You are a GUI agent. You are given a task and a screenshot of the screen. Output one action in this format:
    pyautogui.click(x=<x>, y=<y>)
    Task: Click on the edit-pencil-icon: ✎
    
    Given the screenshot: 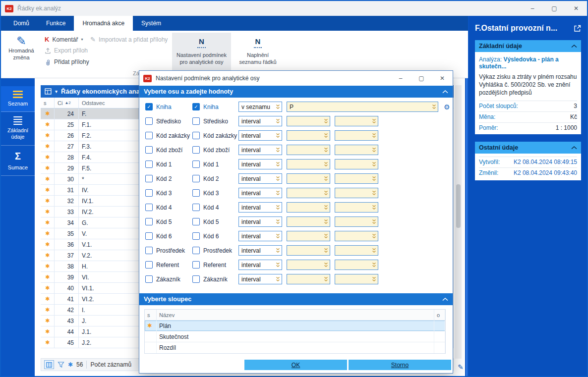 What is the action you would take?
    pyautogui.click(x=461, y=367)
    